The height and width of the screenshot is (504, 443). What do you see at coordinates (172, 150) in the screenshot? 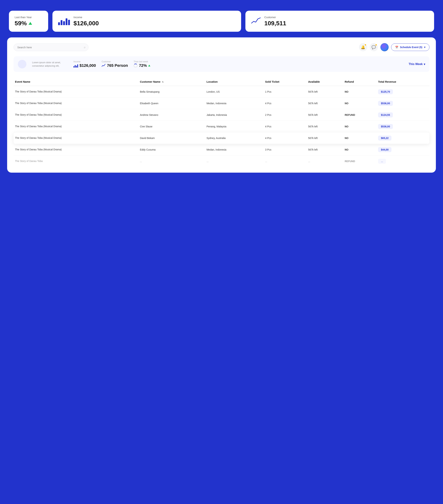
I see `cell-customer-name: Eddy Cusuma` at bounding box center [172, 150].